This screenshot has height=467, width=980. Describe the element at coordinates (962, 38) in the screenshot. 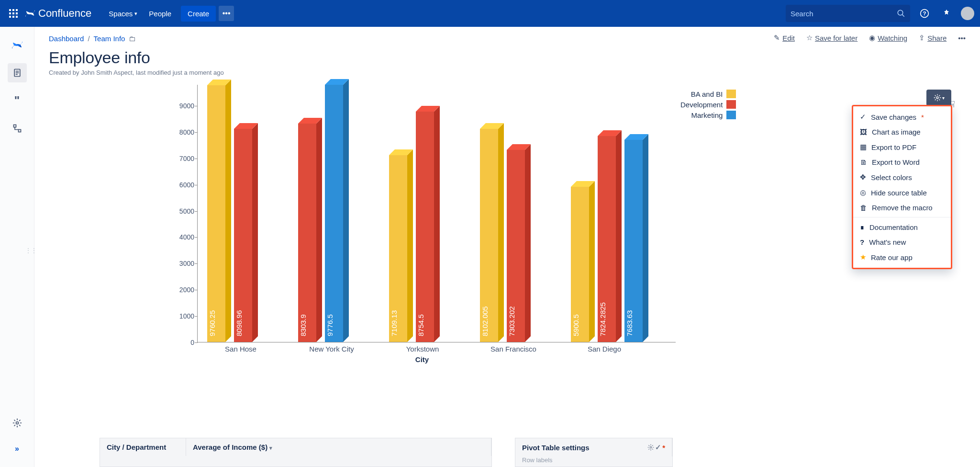

I see `page-more-button: •••` at that location.